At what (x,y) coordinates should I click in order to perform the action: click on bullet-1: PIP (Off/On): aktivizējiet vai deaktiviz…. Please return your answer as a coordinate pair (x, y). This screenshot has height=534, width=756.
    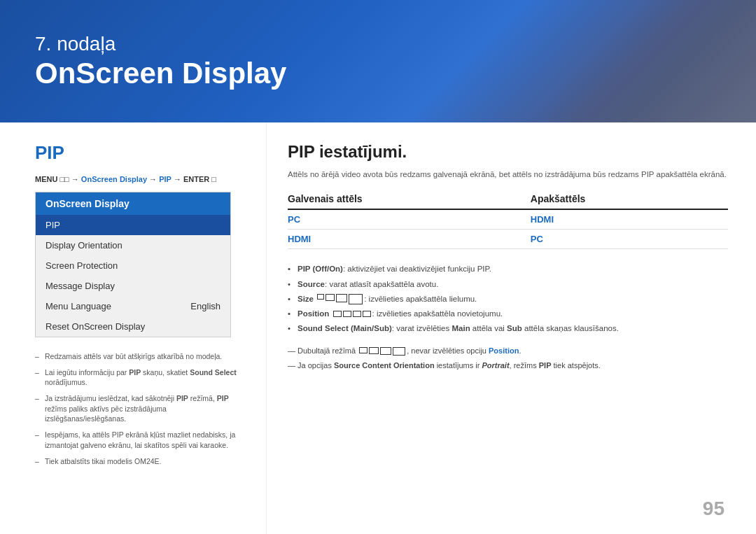
    Looking at the image, I should click on (508, 269).